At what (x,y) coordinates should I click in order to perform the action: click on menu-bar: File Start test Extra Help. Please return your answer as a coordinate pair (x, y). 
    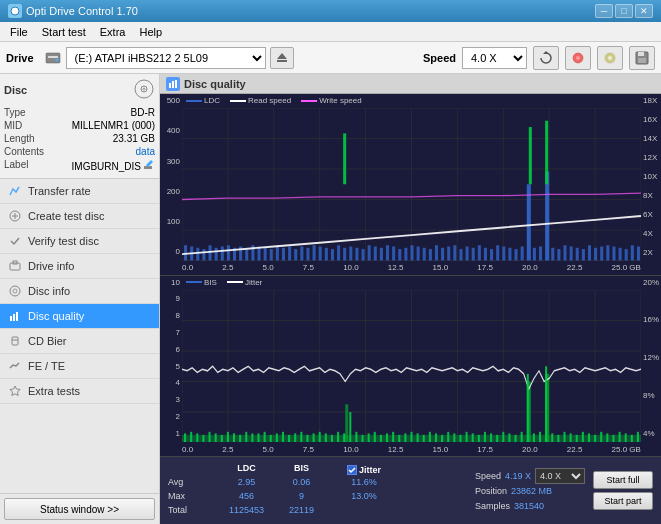
    Looking at the image, I should click on (330, 32).